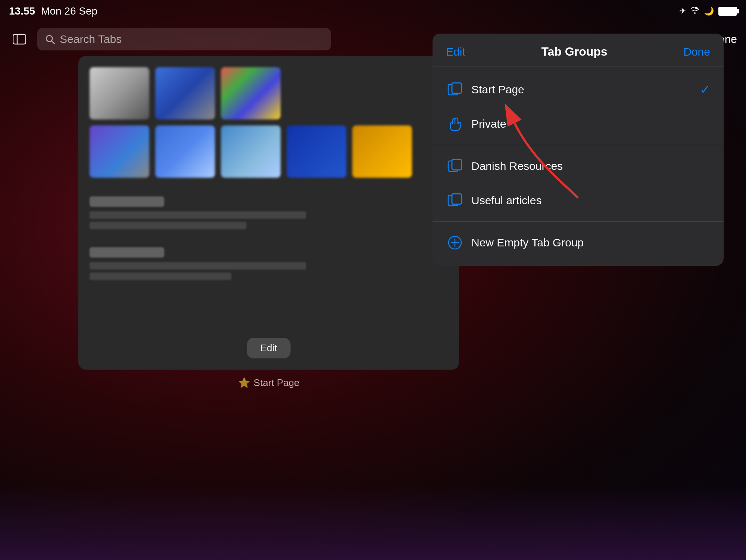 The image size is (746, 560). I want to click on search-icon, so click(50, 39).